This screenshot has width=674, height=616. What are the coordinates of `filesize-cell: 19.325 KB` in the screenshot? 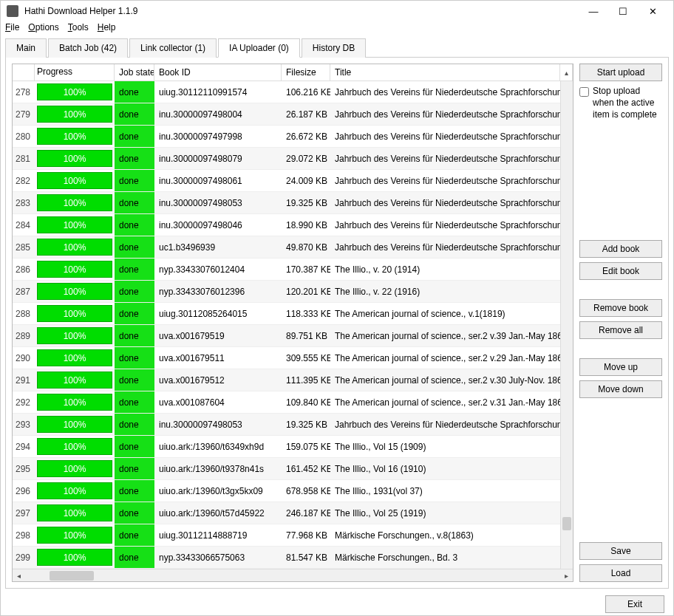 It's located at (306, 424).